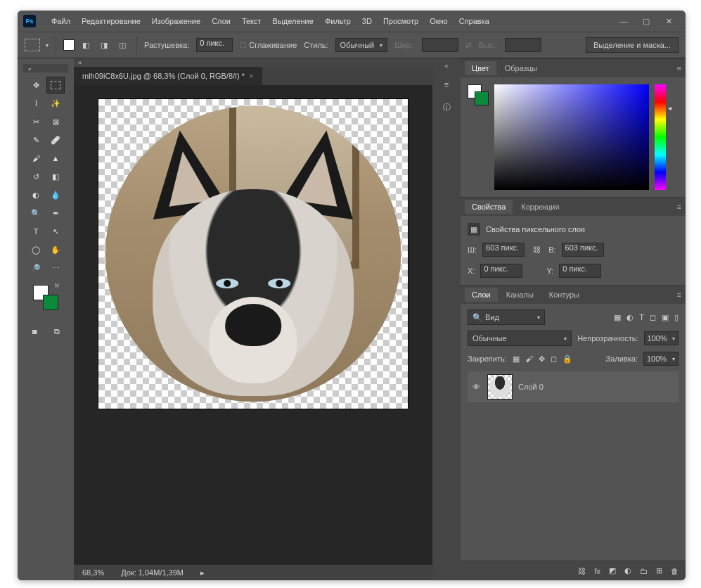  Describe the element at coordinates (482, 98) in the screenshot. I see `panel-background` at that location.